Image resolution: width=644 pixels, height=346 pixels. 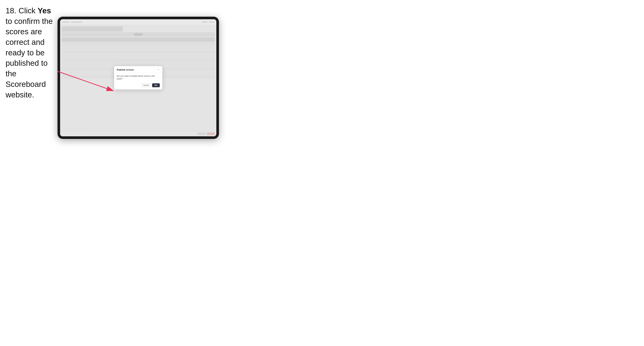 I want to click on instruction-suffix: to confirm the scores are correct and re…, so click(x=29, y=58).